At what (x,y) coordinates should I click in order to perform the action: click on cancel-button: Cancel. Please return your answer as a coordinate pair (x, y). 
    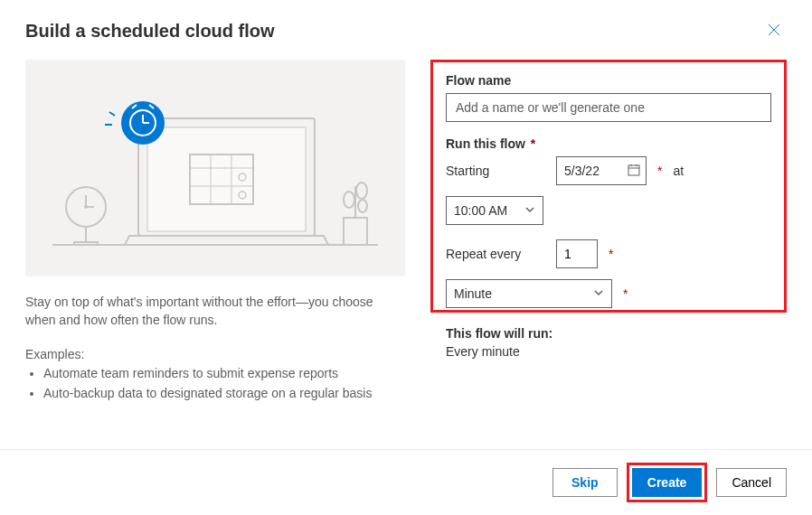
    Looking at the image, I should click on (751, 482).